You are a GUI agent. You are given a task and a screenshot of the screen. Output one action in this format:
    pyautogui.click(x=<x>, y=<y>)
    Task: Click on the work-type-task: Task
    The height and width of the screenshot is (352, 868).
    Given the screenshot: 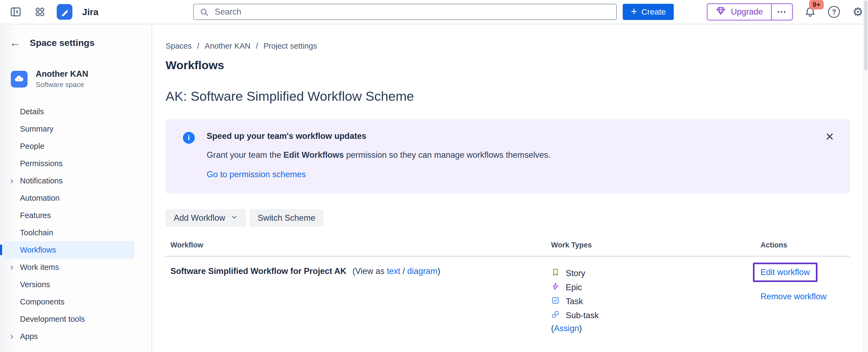 What is the action you would take?
    pyautogui.click(x=656, y=301)
    